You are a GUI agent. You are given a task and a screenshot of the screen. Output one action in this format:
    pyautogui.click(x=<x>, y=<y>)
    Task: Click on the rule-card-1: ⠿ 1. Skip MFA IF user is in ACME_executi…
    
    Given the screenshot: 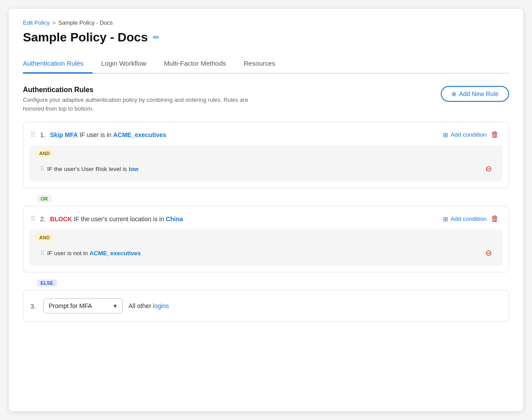 What is the action you would take?
    pyautogui.click(x=266, y=155)
    